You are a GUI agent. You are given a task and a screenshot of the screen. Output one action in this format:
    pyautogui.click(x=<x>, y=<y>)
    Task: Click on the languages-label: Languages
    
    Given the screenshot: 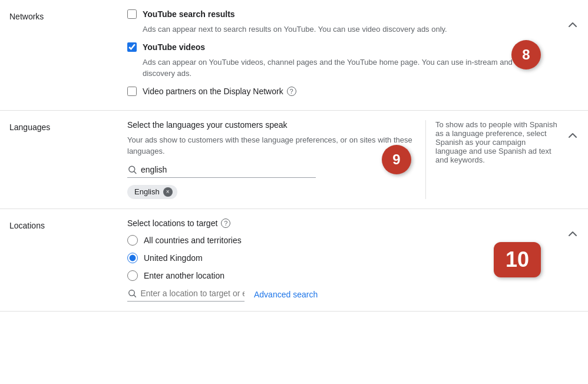 What is the action you would take?
    pyautogui.click(x=59, y=160)
    